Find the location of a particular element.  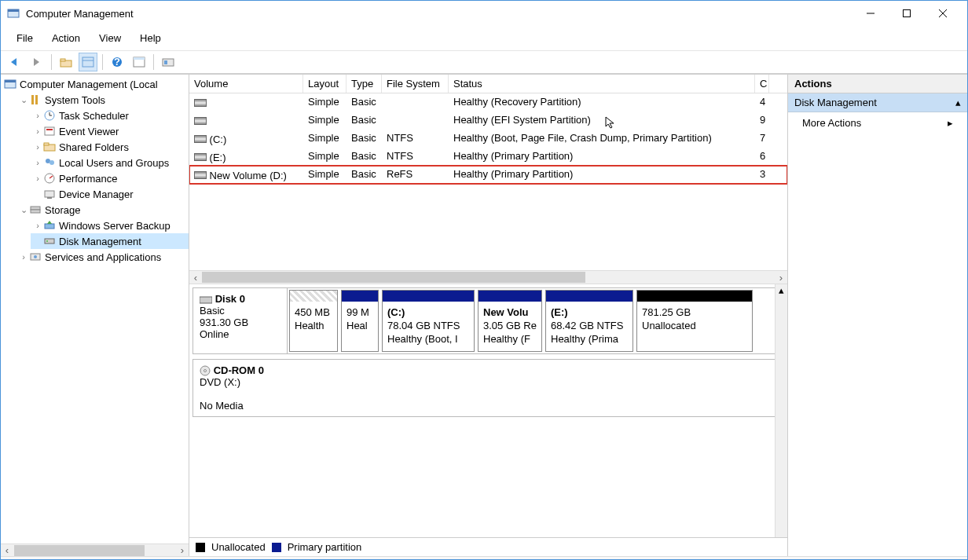

tree-horizontal-scrollbar: ‹› is located at coordinates (94, 550).